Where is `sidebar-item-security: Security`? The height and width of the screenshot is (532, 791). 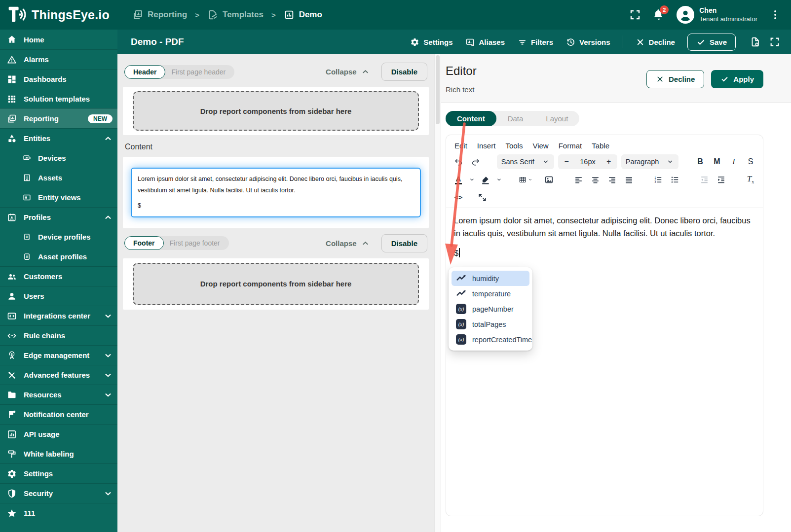 sidebar-item-security: Security is located at coordinates (59, 493).